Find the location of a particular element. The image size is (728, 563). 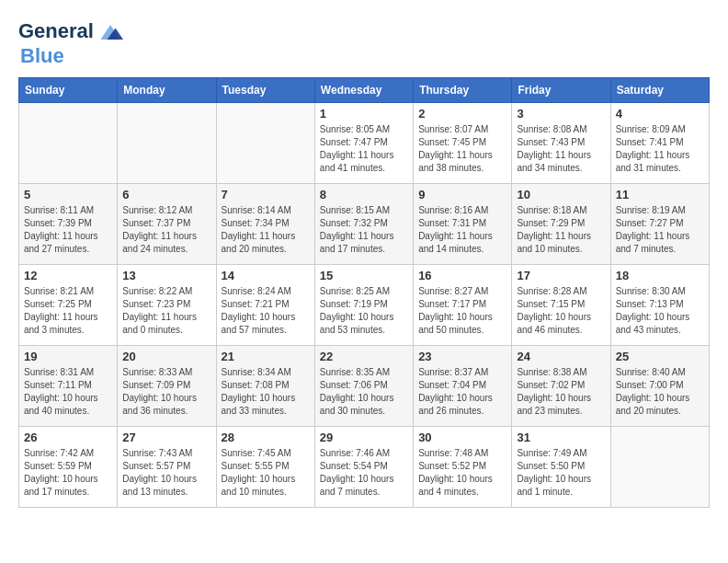

weekday-header-monday: Monday is located at coordinates (167, 90).